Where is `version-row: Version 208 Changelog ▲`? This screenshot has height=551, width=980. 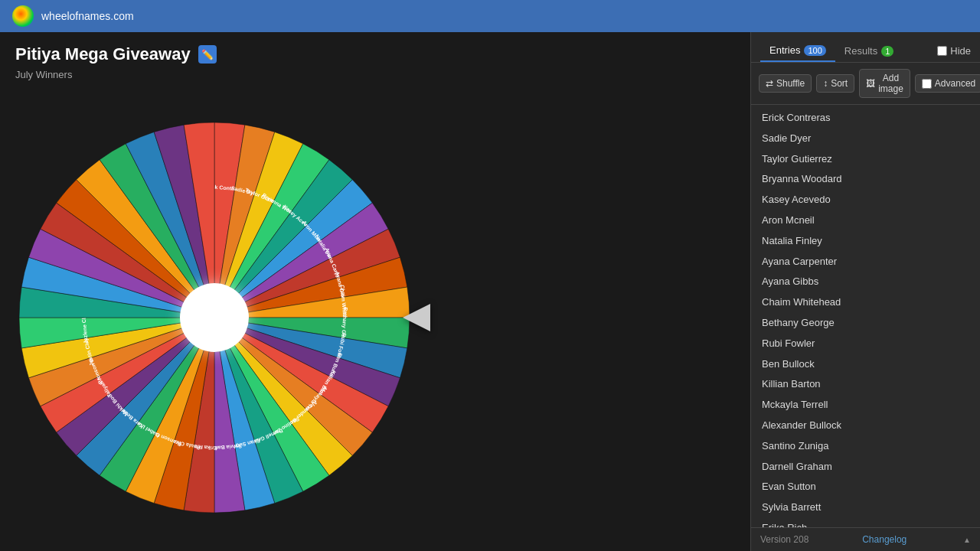 version-row: Version 208 Changelog ▲ is located at coordinates (865, 539).